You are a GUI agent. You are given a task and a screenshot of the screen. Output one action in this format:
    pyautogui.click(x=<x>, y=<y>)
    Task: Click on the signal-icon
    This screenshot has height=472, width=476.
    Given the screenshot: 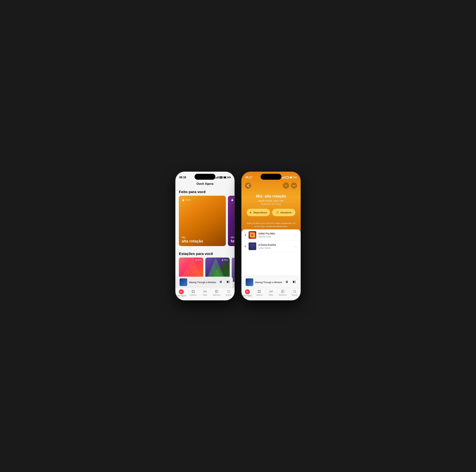 What is the action you would take?
    pyautogui.click(x=217, y=177)
    